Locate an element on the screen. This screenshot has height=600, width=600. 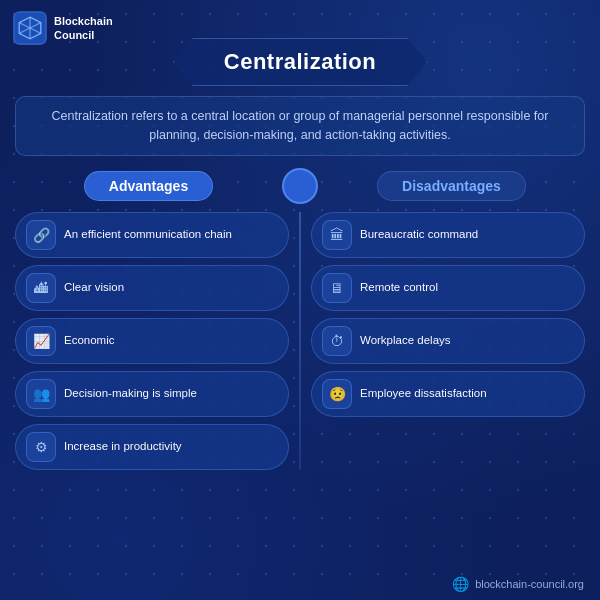
item-icon-productivity: ⚙ is located at coordinates (41, 447).